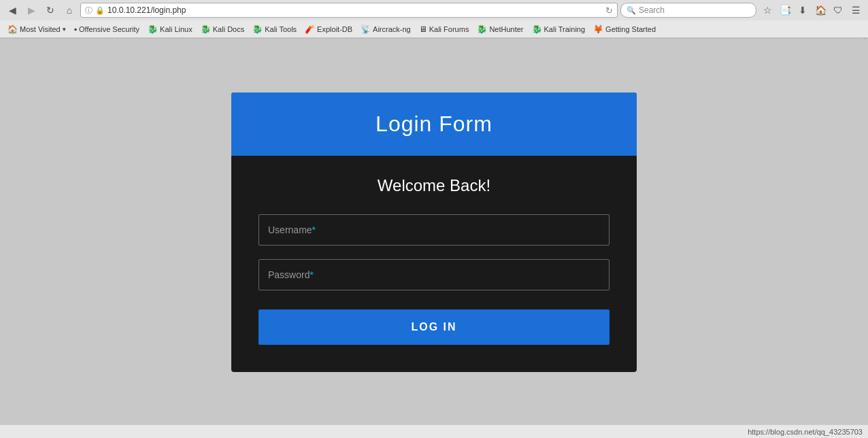  What do you see at coordinates (652, 10) in the screenshot?
I see `search-placeholder: Search` at bounding box center [652, 10].